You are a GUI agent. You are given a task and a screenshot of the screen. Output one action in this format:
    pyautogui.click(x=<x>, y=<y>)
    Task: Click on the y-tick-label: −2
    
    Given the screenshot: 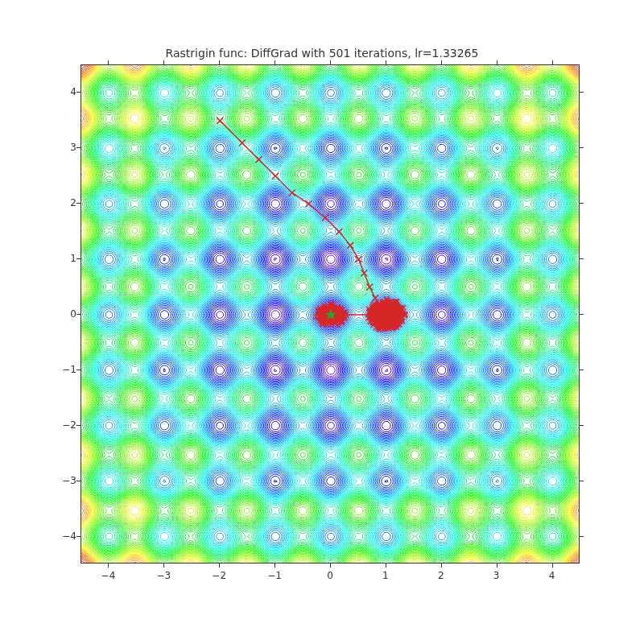 What is the action you would take?
    pyautogui.click(x=69, y=425)
    